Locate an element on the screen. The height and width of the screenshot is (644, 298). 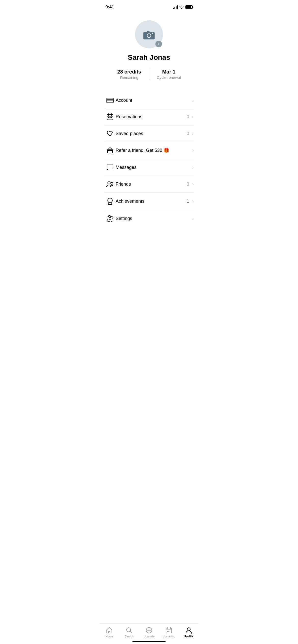
achievements-badge: 1 is located at coordinates (188, 201).